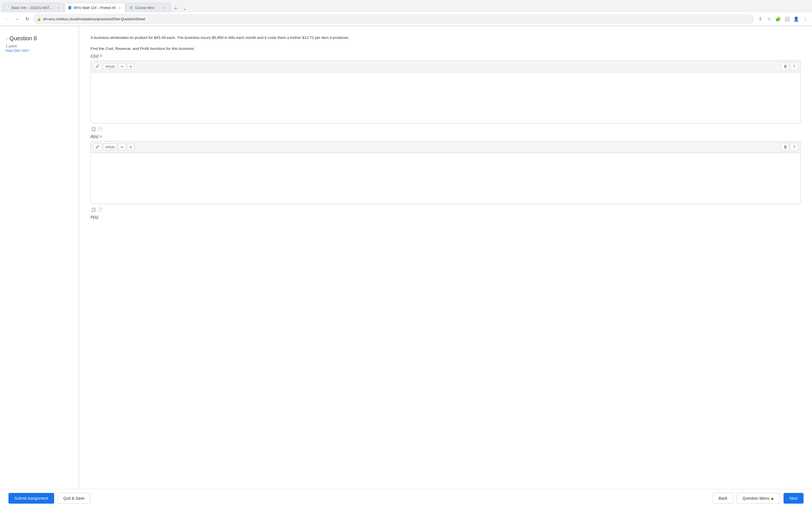  What do you see at coordinates (446, 92) in the screenshot?
I see `cost-editor: ab sin(a) ∞ α 🗑 ?` at bounding box center [446, 92].